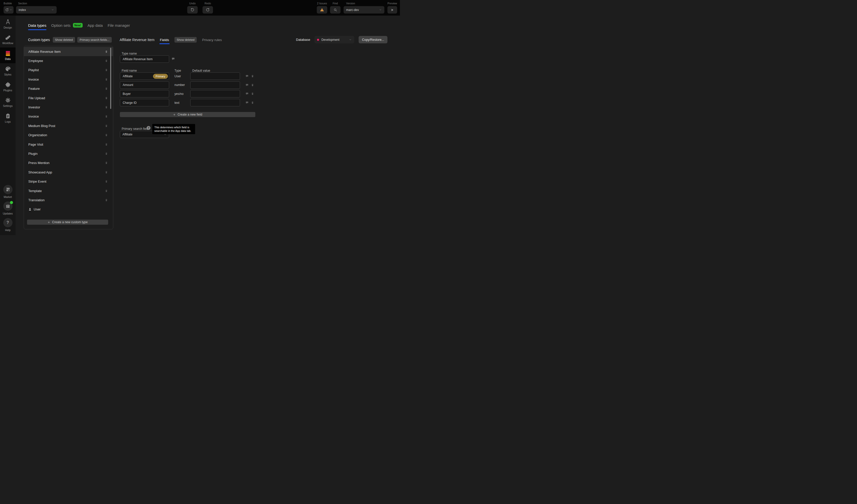 Image resolution: width=857 pixels, height=504 pixels. I want to click on custom-type-row-file-upload: File Upload, so click(68, 98).